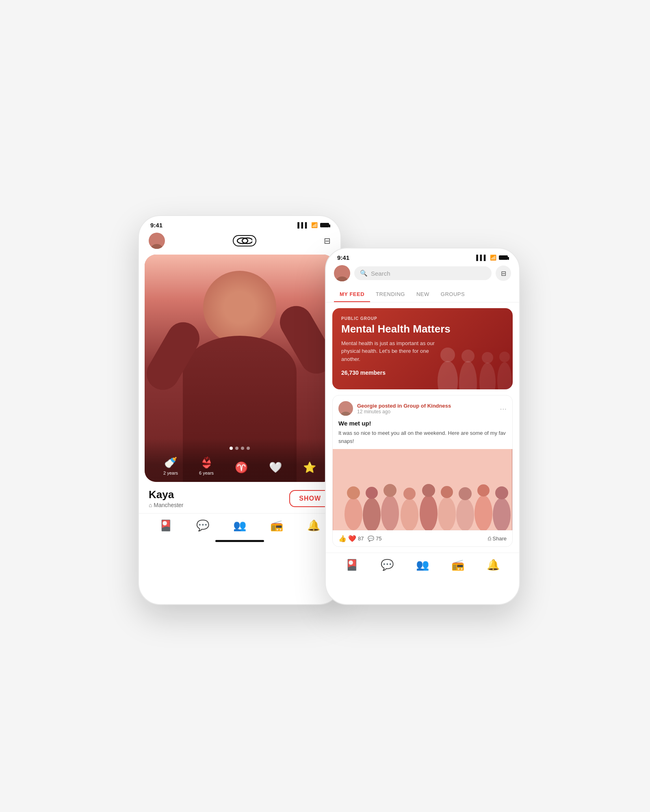 The image size is (650, 812). What do you see at coordinates (166, 505) in the screenshot?
I see `profile-location: ⌂ Manchester` at bounding box center [166, 505].